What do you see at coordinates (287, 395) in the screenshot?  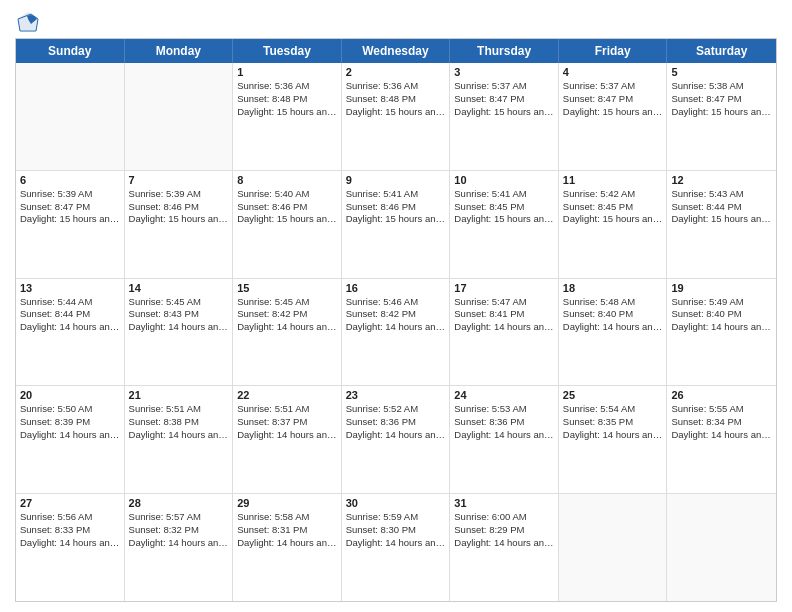 I see `day-number: 22` at bounding box center [287, 395].